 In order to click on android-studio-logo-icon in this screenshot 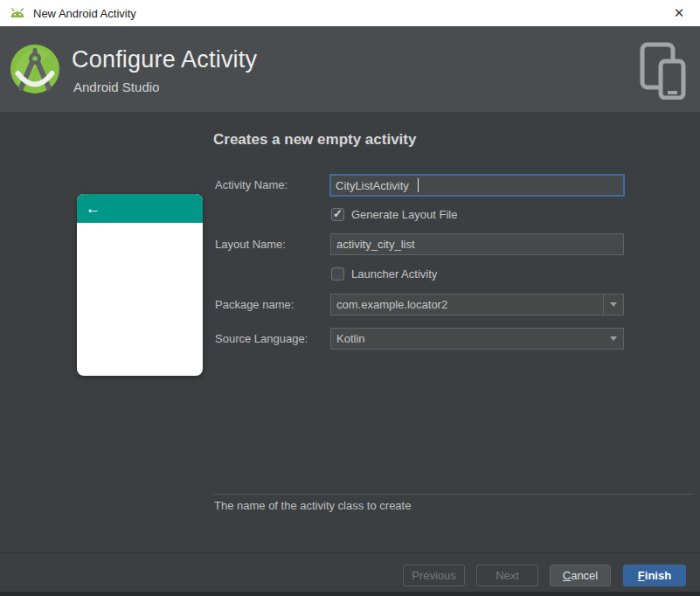, I will do `click(35, 69)`.